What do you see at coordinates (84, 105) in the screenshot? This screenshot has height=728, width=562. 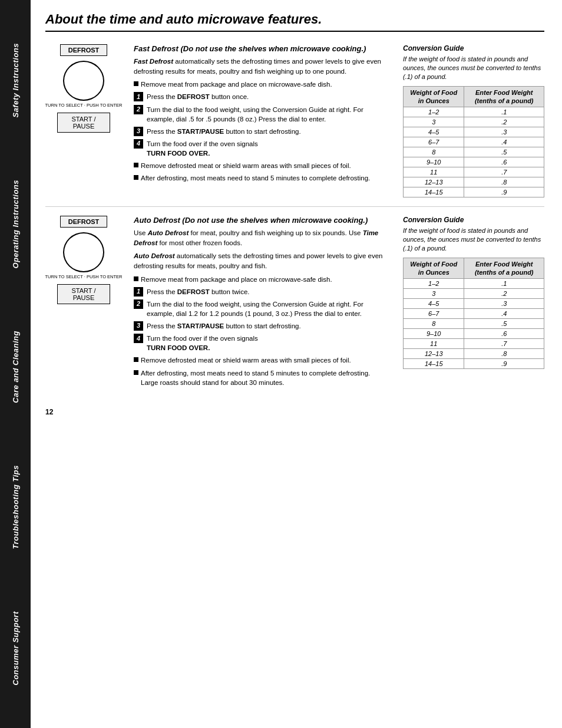 I see `dial-label-1: TURN TO SELECT · PUSH TO ENTER` at bounding box center [84, 105].